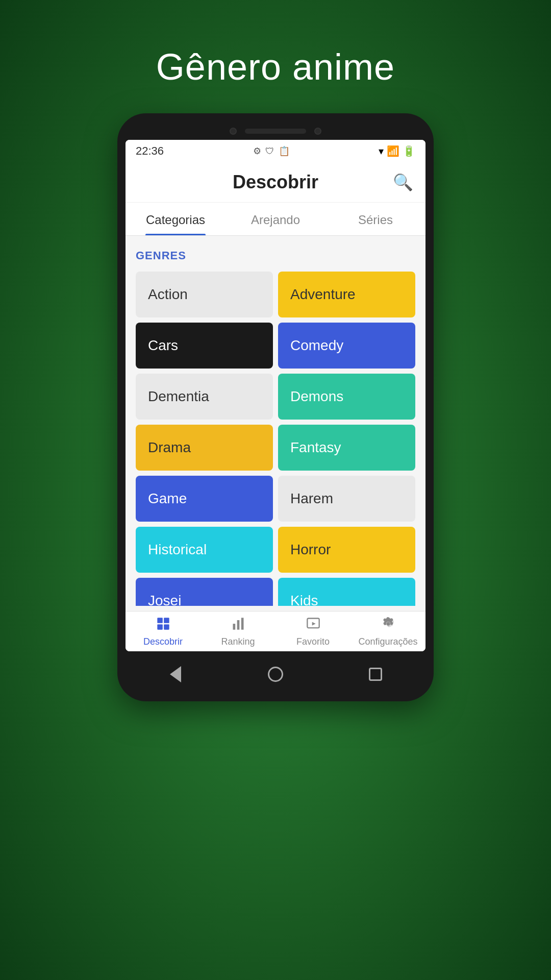 The image size is (551, 980). I want to click on bottom-nav-bar: Descobrir Ranking, so click(276, 631).